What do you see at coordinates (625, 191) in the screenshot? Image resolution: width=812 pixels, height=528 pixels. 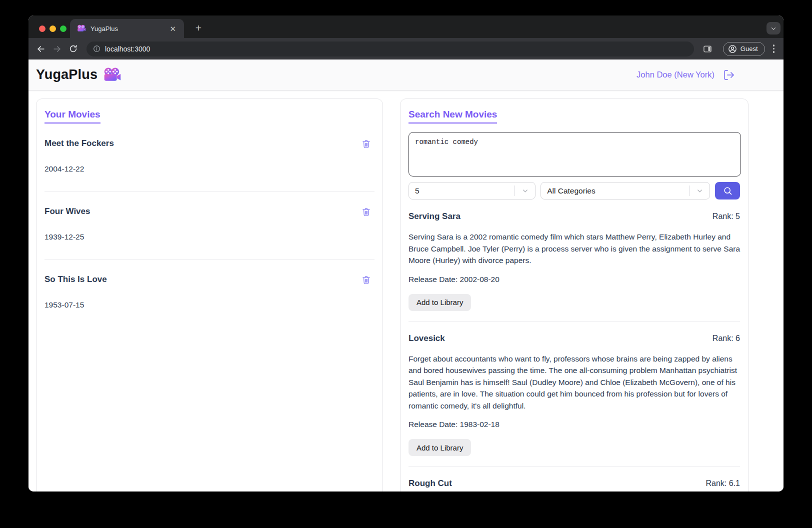 I see `category-select: All Categories` at bounding box center [625, 191].